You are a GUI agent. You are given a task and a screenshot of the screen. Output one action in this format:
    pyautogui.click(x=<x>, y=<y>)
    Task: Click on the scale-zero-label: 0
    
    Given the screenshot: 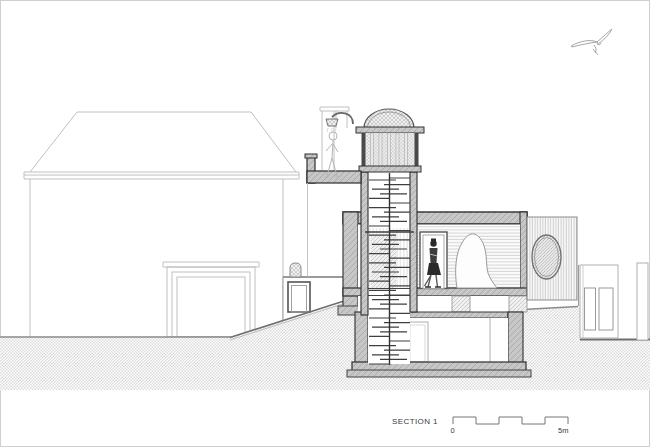 What is the action you would take?
    pyautogui.click(x=453, y=430)
    